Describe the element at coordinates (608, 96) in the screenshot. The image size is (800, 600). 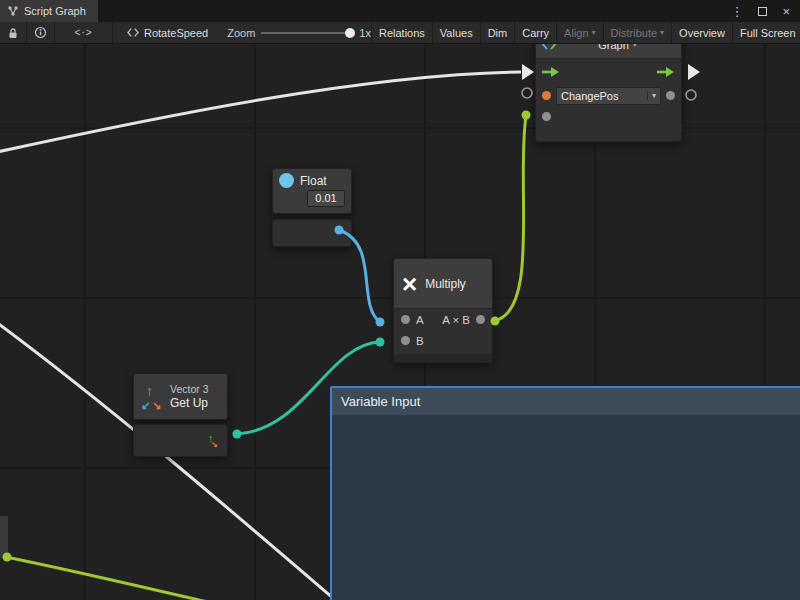
I see `changepos-dropdown: ChangePos ▾` at that location.